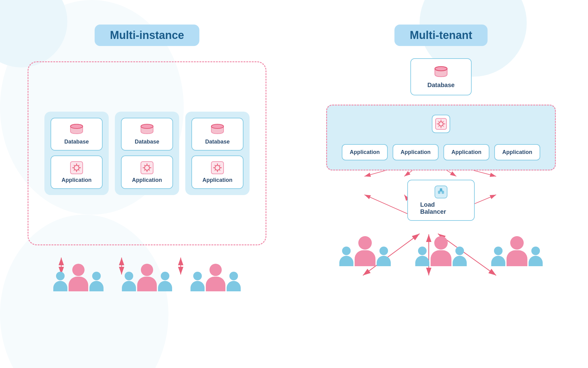 This screenshot has width=588, height=368. Describe the element at coordinates (147, 35) in the screenshot. I see `left-title: Multi-instance` at that location.